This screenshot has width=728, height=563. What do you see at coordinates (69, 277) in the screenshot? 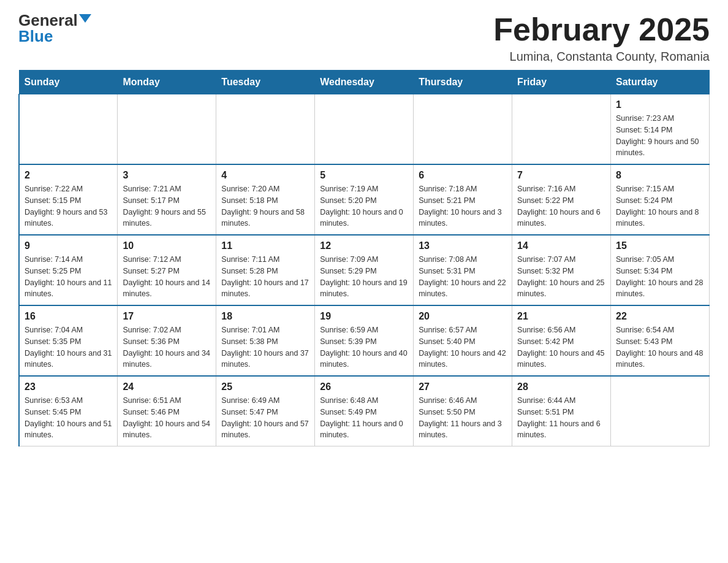
I see `day-info: Sunrise: 7:14 AM Sunset: 5:25 PM Dayligh…` at bounding box center [69, 277].